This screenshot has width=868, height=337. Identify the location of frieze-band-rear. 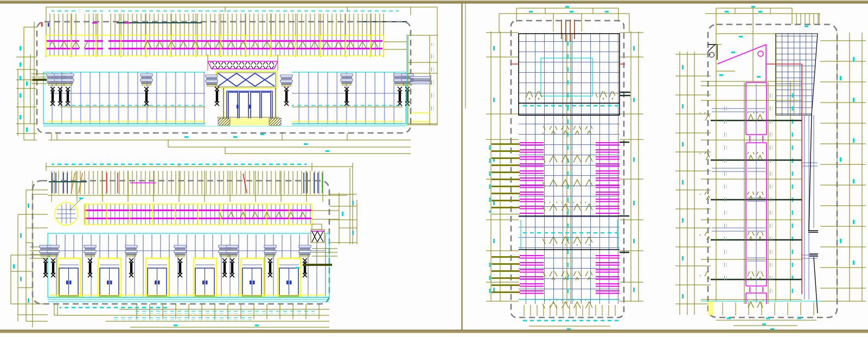
(212, 214).